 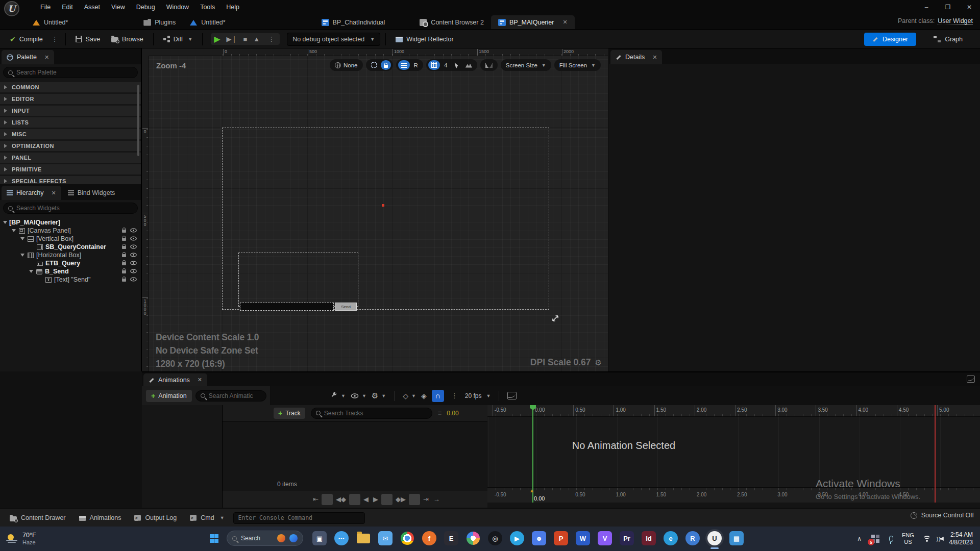 I want to click on tray-overflow-button: ∧, so click(x=860, y=539).